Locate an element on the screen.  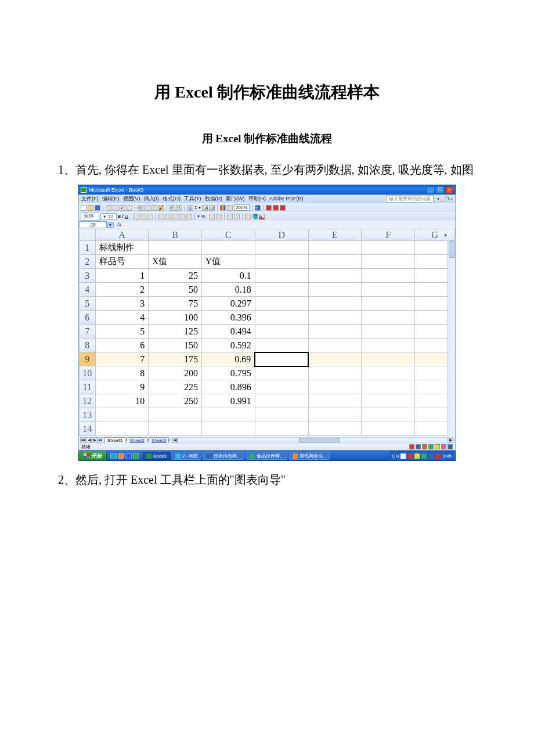
inc-decimal-icon is located at coordinates (212, 217).